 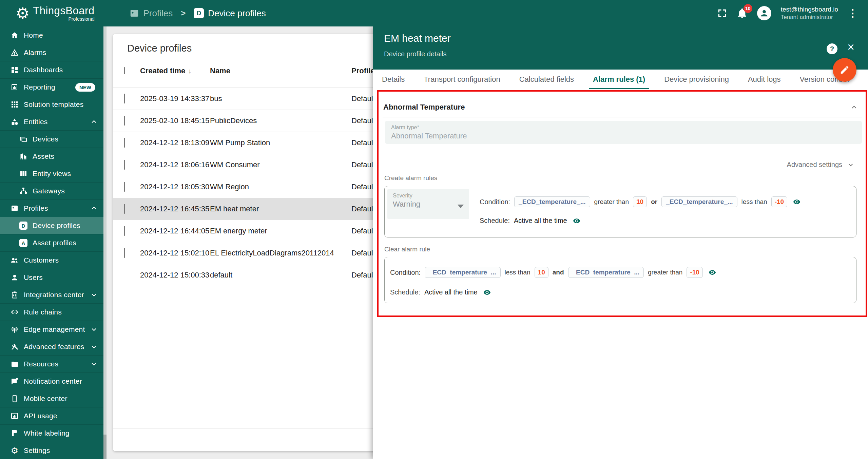 What do you see at coordinates (52, 329) in the screenshot?
I see `sidebar-item-edge-management: Edge management` at bounding box center [52, 329].